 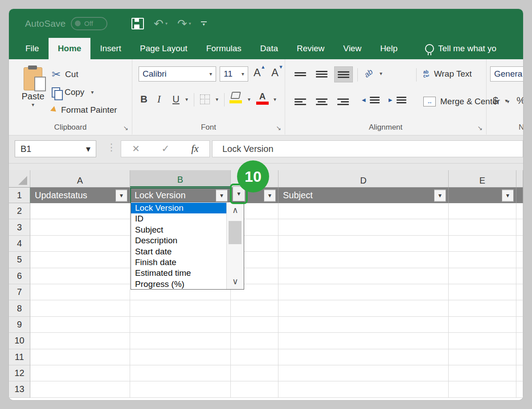 What do you see at coordinates (187, 99) in the screenshot?
I see `underline-dropdown-icon: ▾` at bounding box center [187, 99].